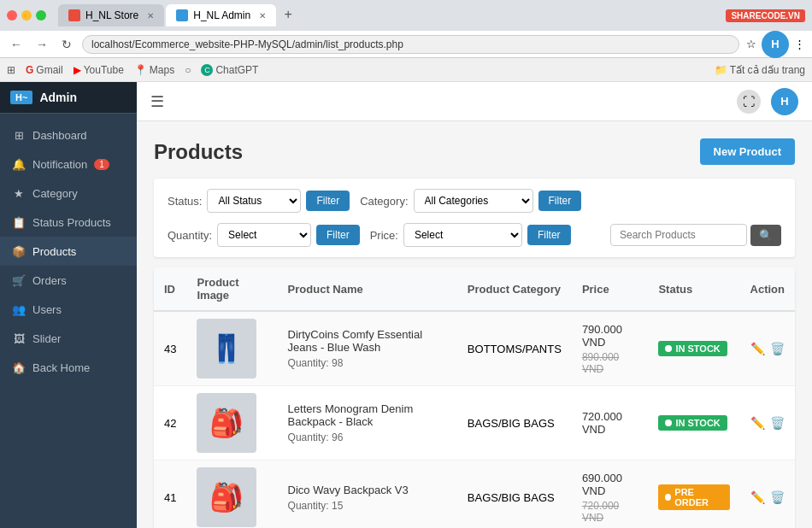 This screenshot has width=812, height=528. I want to click on url-text: localhost/Ecommerce_website-PHP-MySQL/ad…, so click(248, 44).